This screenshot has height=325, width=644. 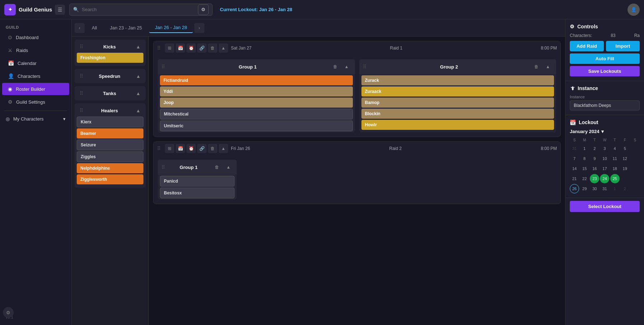 I want to click on member-yddi: Yddi, so click(x=256, y=91).